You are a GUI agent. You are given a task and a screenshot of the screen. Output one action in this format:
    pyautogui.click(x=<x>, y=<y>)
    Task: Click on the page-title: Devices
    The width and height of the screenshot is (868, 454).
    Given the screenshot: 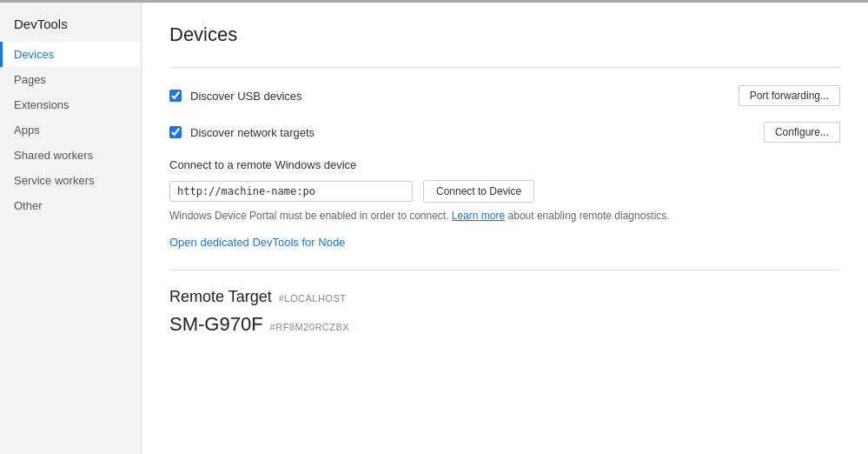 What is the action you would take?
    pyautogui.click(x=505, y=35)
    